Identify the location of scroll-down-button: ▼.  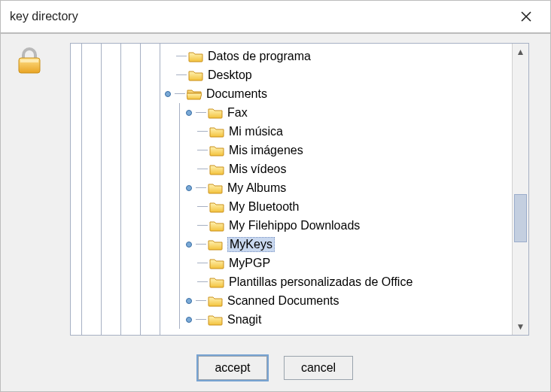
(521, 327).